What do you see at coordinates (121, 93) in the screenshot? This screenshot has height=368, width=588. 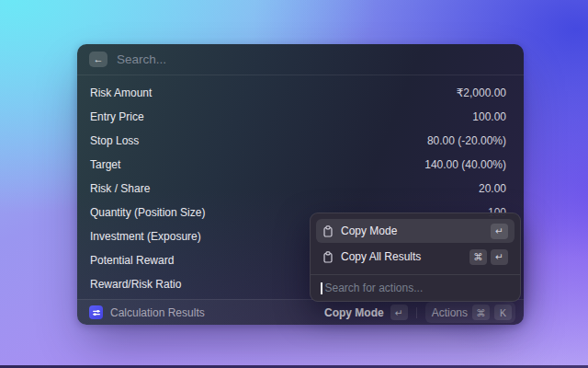 I see `result-label: Risk Amount` at bounding box center [121, 93].